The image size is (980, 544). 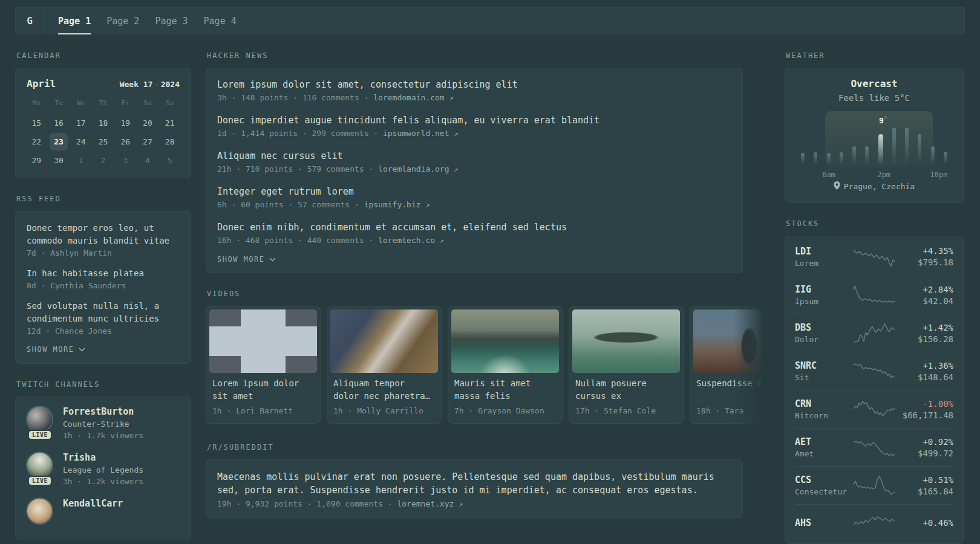 I want to click on stock-id: LDI Lorem, so click(x=824, y=257).